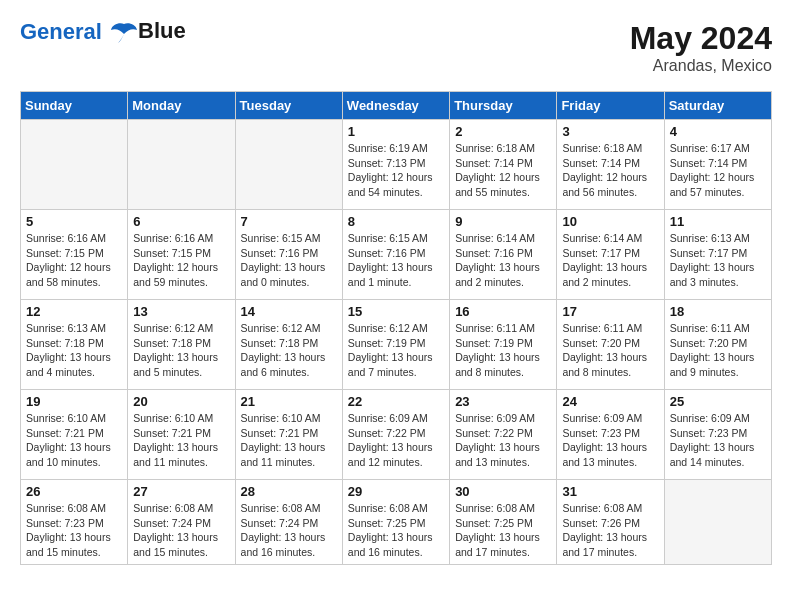 This screenshot has height=612, width=792. Describe the element at coordinates (718, 260) in the screenshot. I see `day-info: Sunrise: 6:13 AM Sunset: 7:17 PM Dayligh…` at that location.